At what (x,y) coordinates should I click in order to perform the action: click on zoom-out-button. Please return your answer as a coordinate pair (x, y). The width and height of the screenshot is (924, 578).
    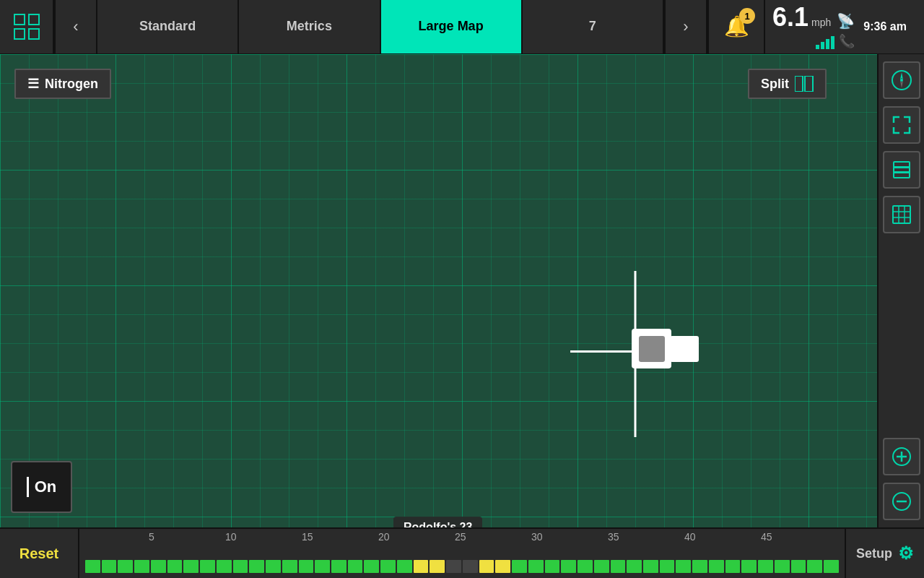
    Looking at the image, I should click on (902, 501).